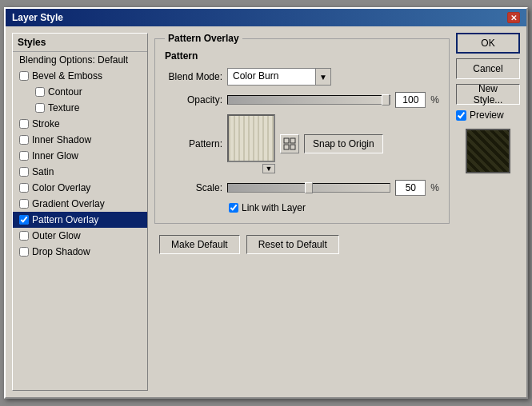 This screenshot has height=406, width=532. What do you see at coordinates (80, 252) in the screenshot?
I see `sidebar-item-drop-shadow: Drop Shadow` at bounding box center [80, 252].